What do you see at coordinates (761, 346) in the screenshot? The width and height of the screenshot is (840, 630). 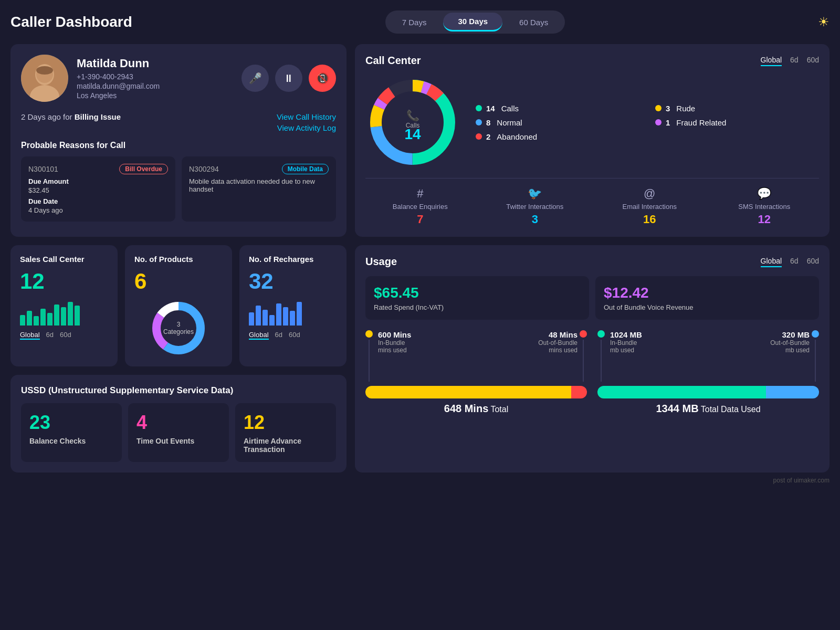 I see `data-out-bundle-label: Out-of-Bundlemb used` at bounding box center [761, 346].